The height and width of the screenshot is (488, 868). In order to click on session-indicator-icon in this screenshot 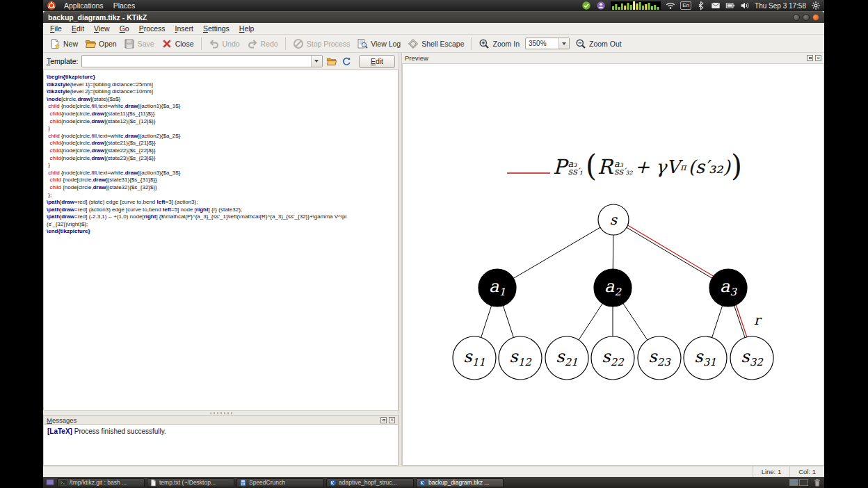, I will do `click(601, 6)`.